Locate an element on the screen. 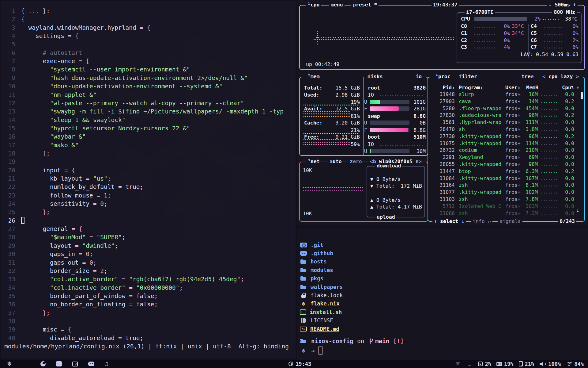  interval-increase-button: + is located at coordinates (575, 5).